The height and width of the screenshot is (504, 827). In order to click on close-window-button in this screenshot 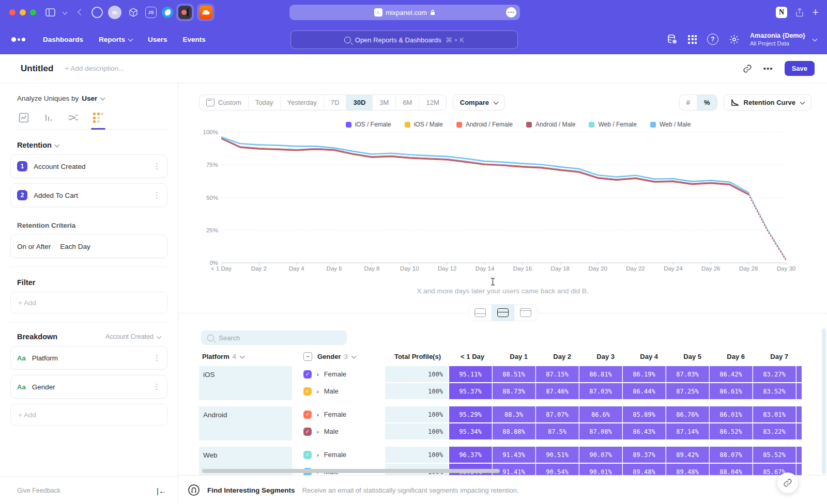, I will do `click(12, 12)`.